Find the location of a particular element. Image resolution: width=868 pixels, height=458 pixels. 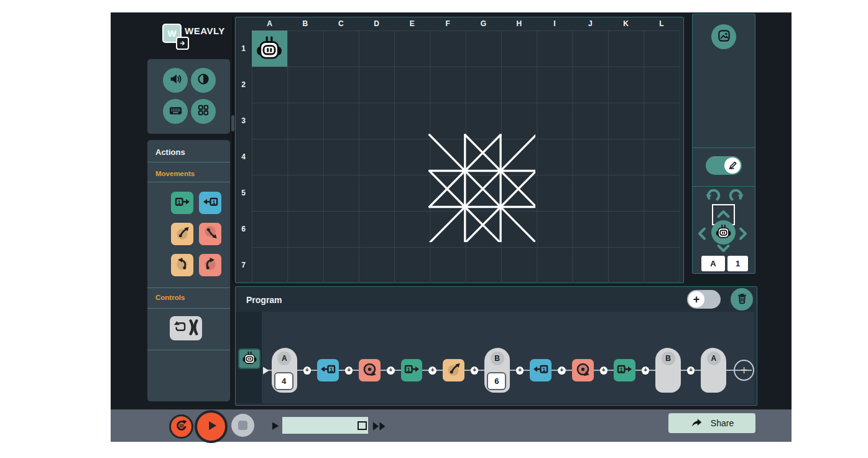

resize-grip-icon is located at coordinates (233, 123).